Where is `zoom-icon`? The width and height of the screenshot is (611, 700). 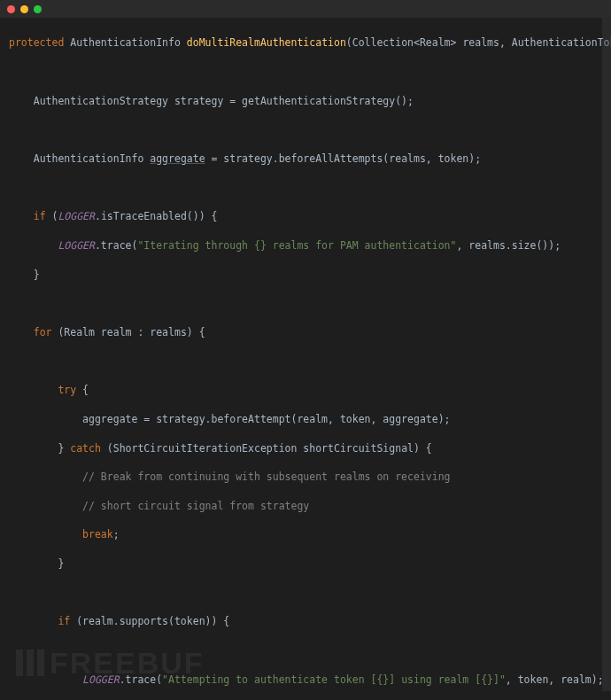 zoom-icon is located at coordinates (37, 9).